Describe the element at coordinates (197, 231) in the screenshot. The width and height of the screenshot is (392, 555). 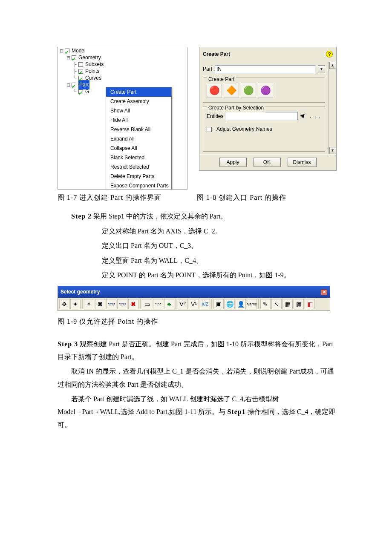
I see `step2-sub1: 定义对称轴 Part 名为 AXIS，选择 C_2。` at that location.